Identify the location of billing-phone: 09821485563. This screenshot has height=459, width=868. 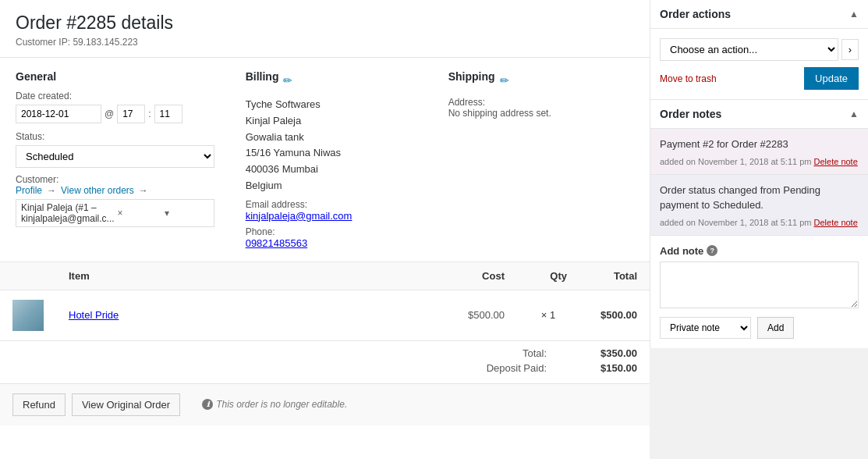
(277, 244).